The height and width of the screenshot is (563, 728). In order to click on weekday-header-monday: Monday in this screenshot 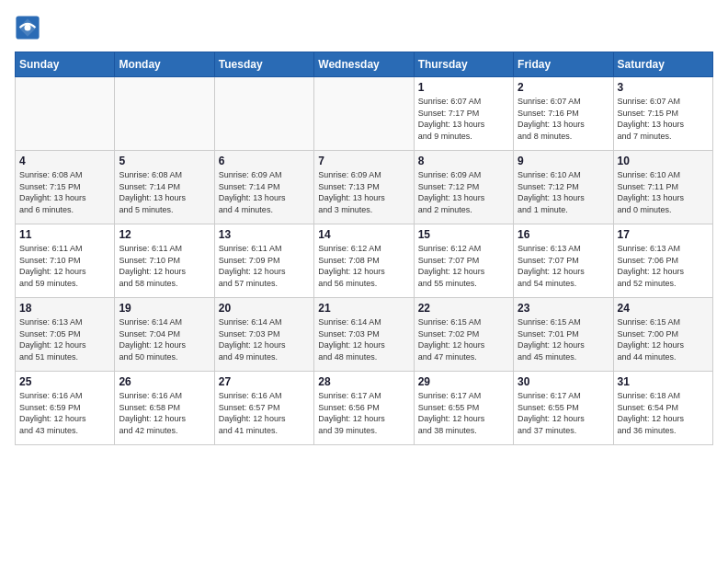, I will do `click(165, 64)`.